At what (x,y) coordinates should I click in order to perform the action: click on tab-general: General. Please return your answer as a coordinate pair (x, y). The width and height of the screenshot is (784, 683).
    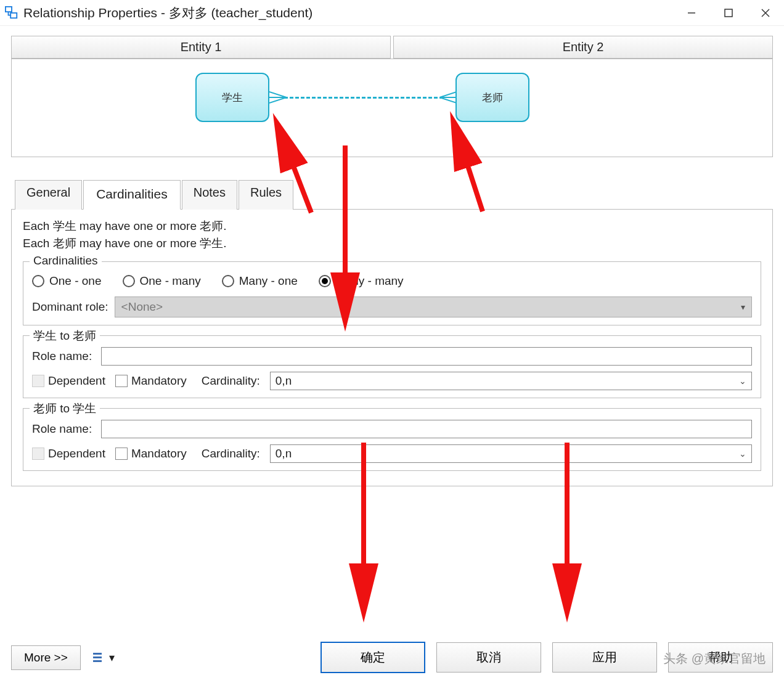
    Looking at the image, I should click on (48, 195).